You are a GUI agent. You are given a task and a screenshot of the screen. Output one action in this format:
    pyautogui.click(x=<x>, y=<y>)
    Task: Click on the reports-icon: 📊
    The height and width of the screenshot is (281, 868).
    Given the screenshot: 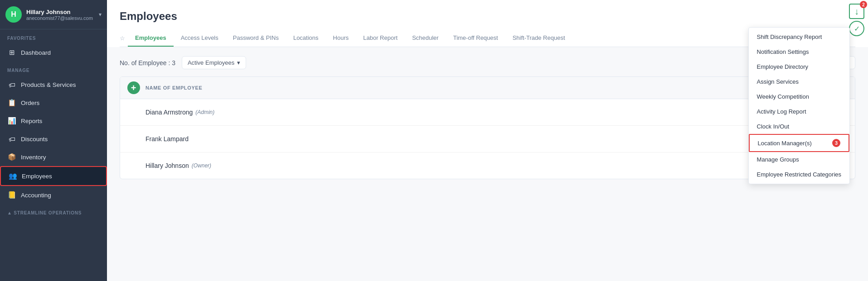 What is the action you would take?
    pyautogui.click(x=12, y=121)
    